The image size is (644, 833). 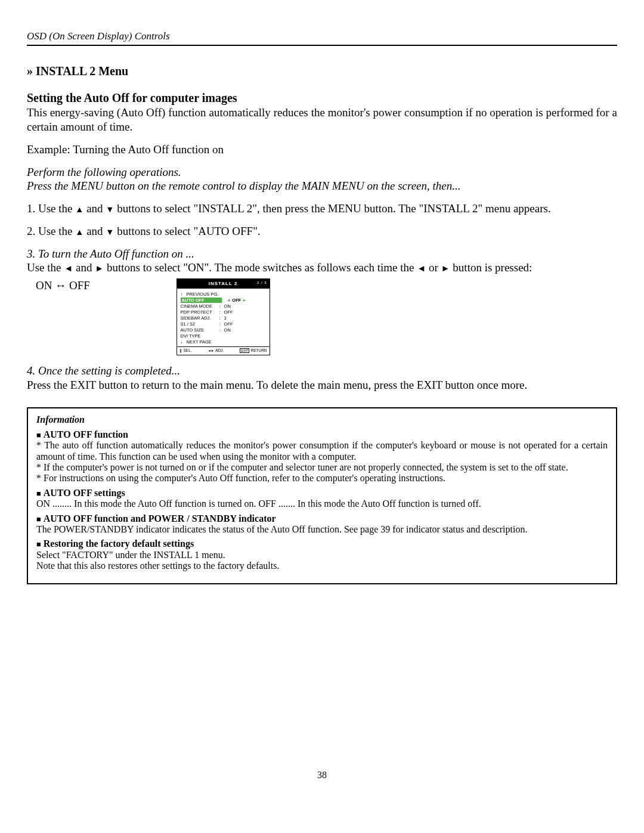 I want to click on osd-footer: SEL. ADJ. EXITRETURN, so click(x=223, y=351).